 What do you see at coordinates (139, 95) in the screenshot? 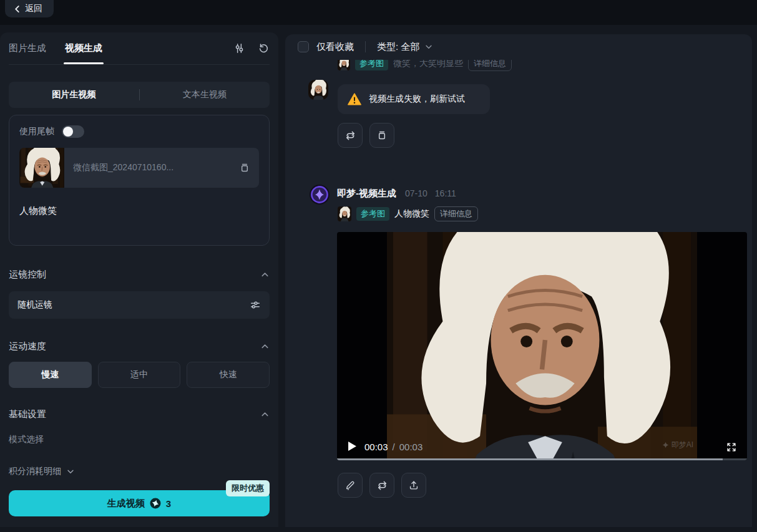
I see `mode-switcher: 图片生视频 文本生视频` at bounding box center [139, 95].